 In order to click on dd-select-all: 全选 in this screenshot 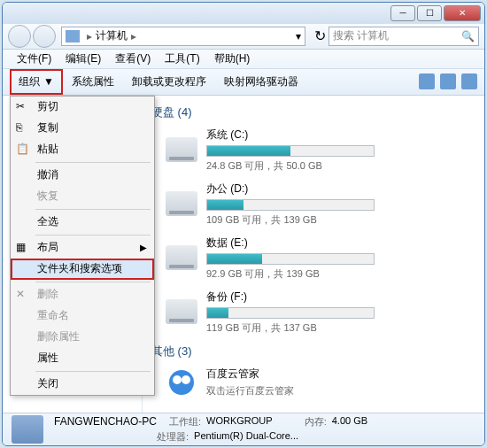, I will do `click(82, 222)`.